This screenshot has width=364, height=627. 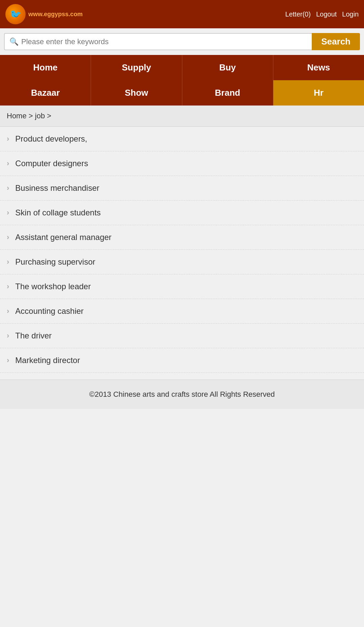 I want to click on job-title-label: Computer designers, so click(x=52, y=163).